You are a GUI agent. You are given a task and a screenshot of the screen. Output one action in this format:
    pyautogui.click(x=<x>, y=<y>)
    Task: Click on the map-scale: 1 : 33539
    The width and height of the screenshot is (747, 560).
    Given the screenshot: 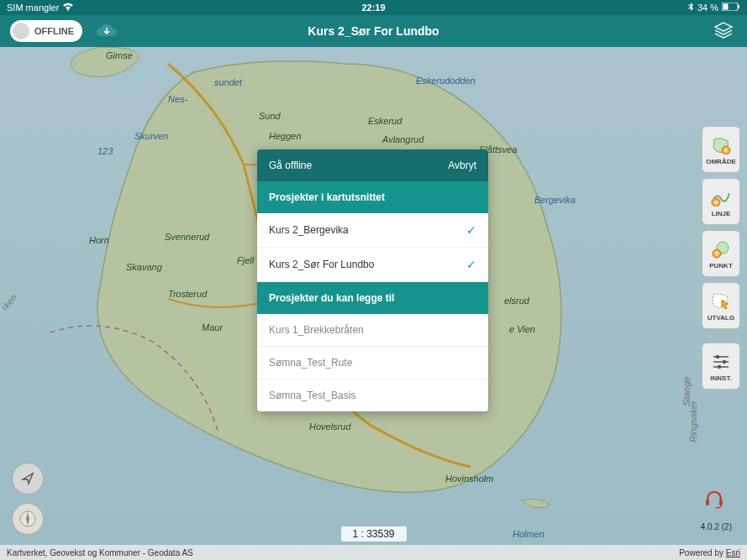 What is the action you would take?
    pyautogui.click(x=373, y=534)
    